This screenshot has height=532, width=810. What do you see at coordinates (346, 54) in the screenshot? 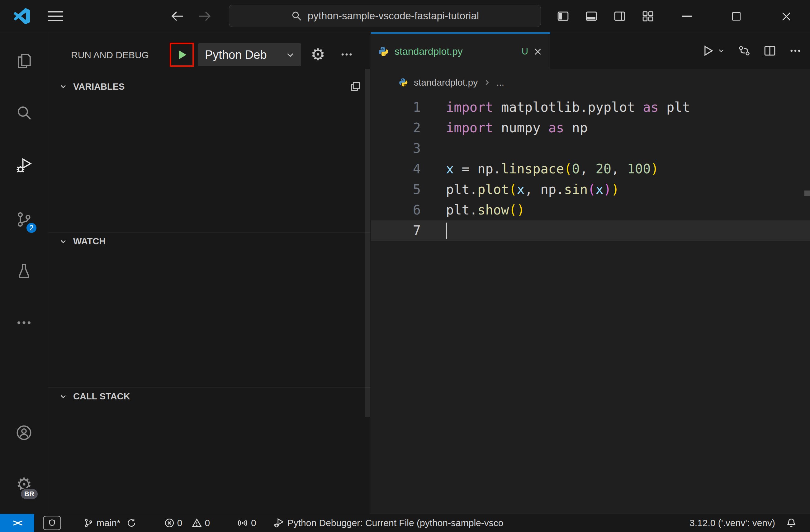
I see `debug-views-more-icon` at bounding box center [346, 54].